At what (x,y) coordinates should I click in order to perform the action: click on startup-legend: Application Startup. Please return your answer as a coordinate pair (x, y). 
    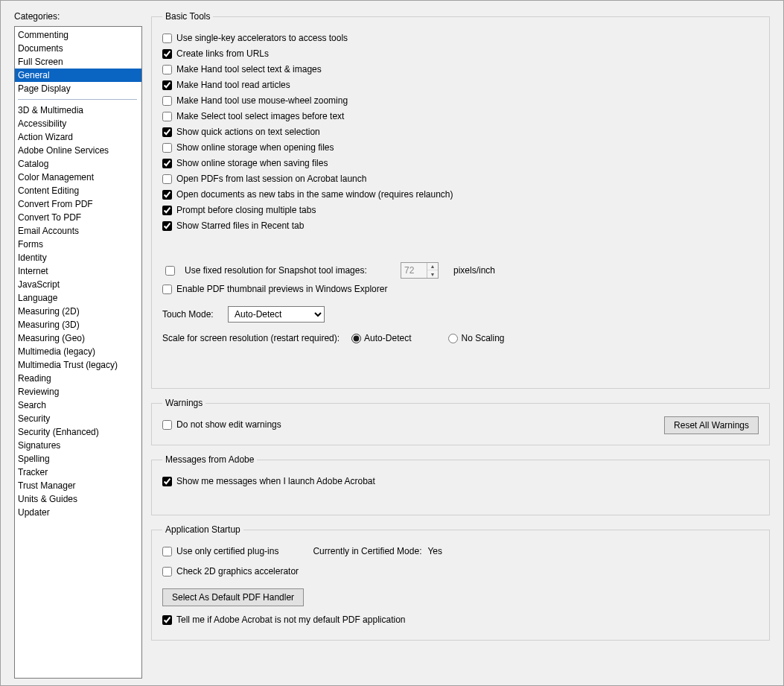
    Looking at the image, I should click on (203, 530).